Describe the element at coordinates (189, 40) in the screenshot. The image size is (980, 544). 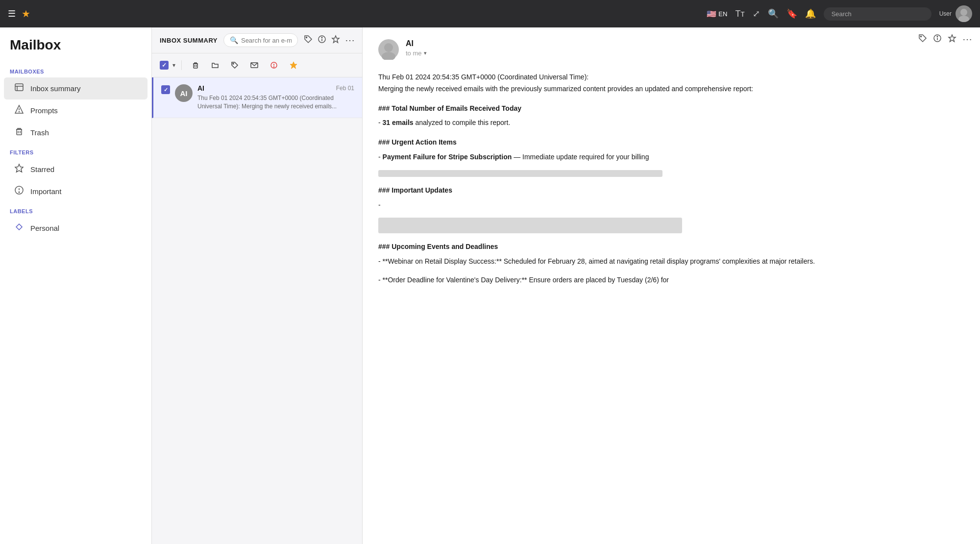
I see `panel-title: INBOX SUMMARY` at that location.